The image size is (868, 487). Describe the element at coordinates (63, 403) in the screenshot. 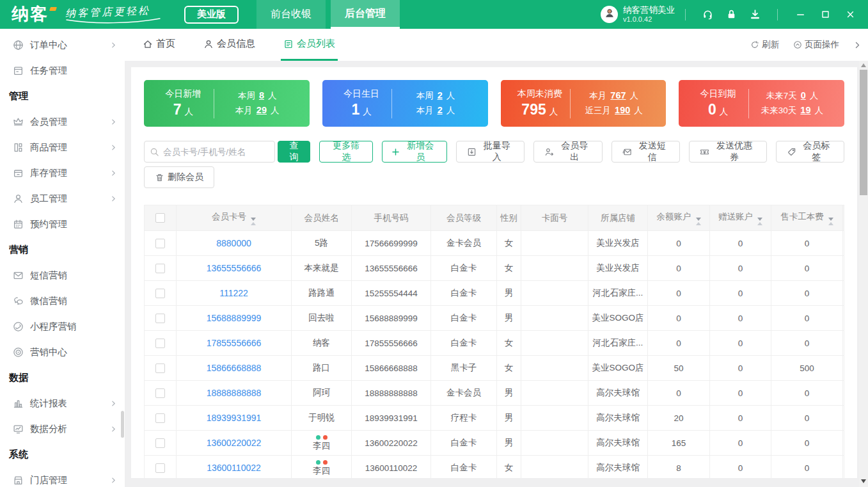

I see `sidebar-item: 统计报表` at that location.